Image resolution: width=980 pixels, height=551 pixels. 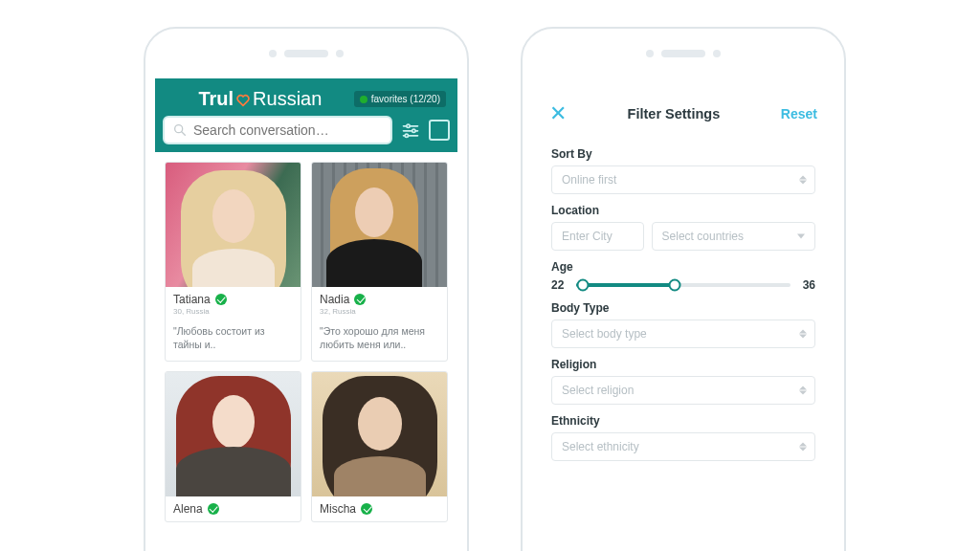 I want to click on close-icon: ✕, so click(x=558, y=114).